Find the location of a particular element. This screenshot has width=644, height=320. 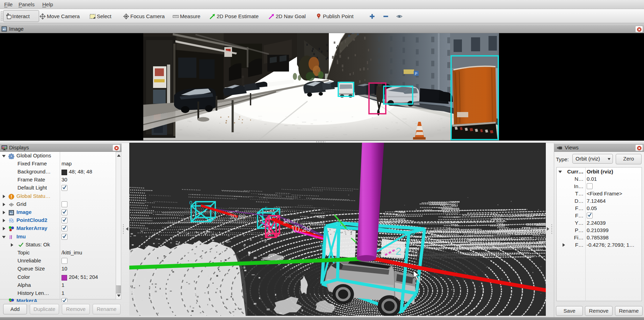

svg-text: 10.29 is located at coordinates (301, 229).